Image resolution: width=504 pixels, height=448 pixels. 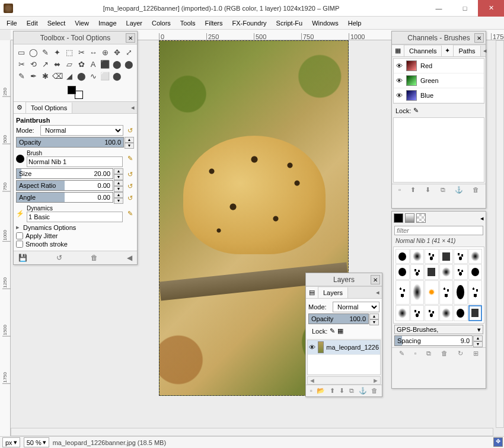 I want to click on restore-preset-icon: ↺, so click(x=59, y=258).